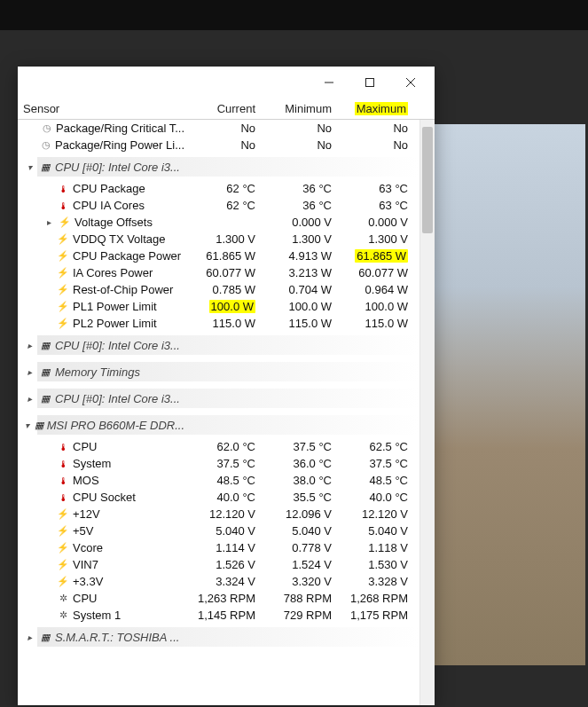  I want to click on col-header-maximum: Maximum, so click(375, 108).